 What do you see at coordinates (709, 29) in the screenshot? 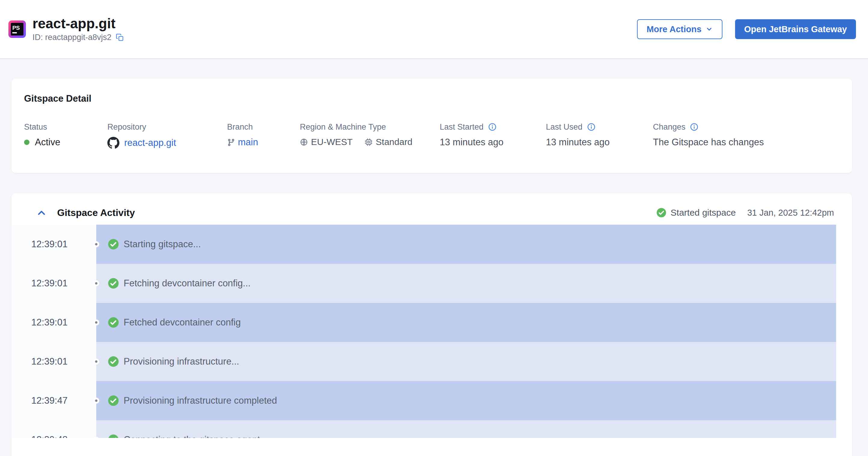
I see `chevron-down-icon` at bounding box center [709, 29].